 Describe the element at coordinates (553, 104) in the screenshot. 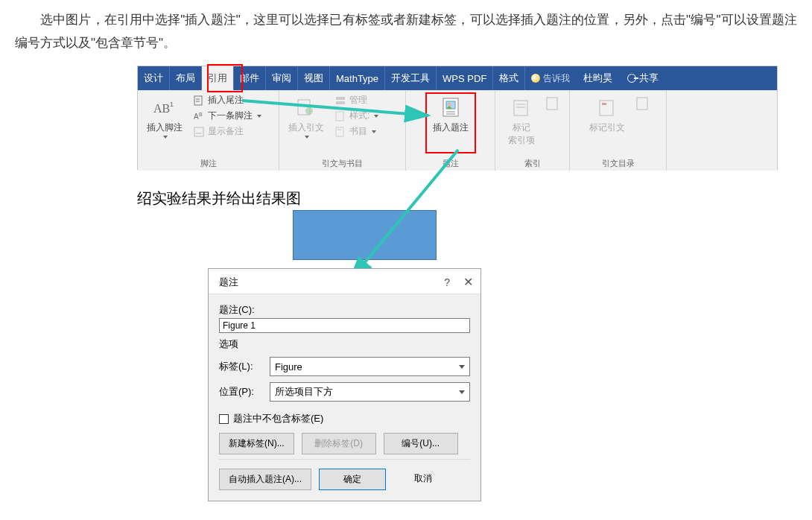

I see `insert-index-button` at that location.